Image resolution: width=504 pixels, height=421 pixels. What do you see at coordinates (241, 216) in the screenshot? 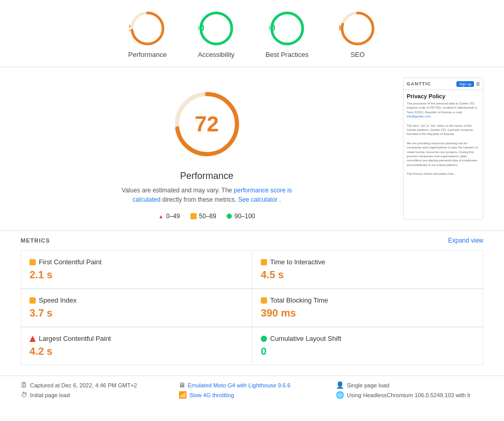
I see `legend-green: 90–100` at bounding box center [241, 216].